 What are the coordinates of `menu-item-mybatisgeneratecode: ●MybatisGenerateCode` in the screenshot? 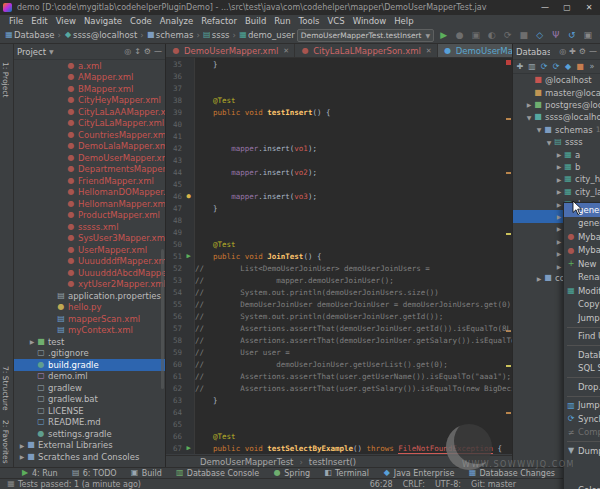 It's located at (582, 251).